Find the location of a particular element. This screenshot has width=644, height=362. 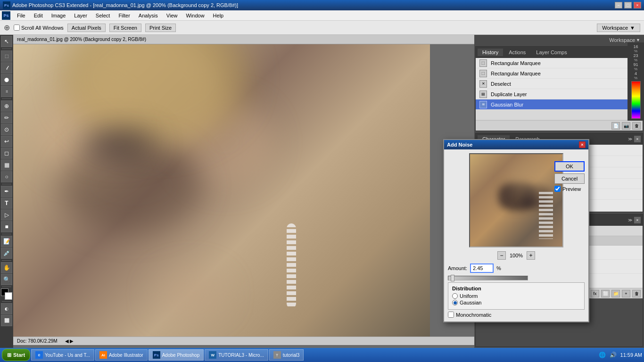

color-gradient-bar is located at coordinates (636, 100).